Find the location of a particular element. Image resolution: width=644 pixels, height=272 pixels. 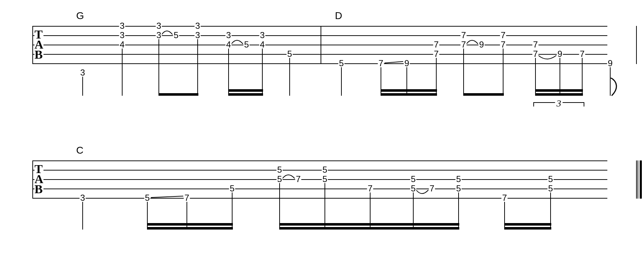

end-barline is located at coordinates (641, 180).